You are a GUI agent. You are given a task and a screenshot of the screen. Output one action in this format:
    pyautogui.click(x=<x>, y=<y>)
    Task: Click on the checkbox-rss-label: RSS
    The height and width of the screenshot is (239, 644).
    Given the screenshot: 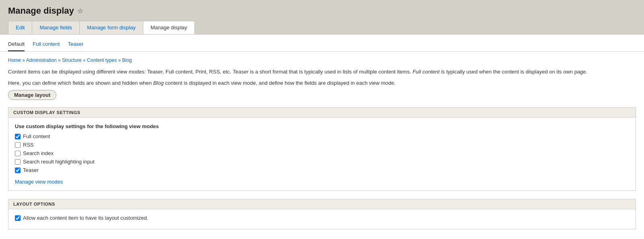 What is the action you would take?
    pyautogui.click(x=28, y=145)
    